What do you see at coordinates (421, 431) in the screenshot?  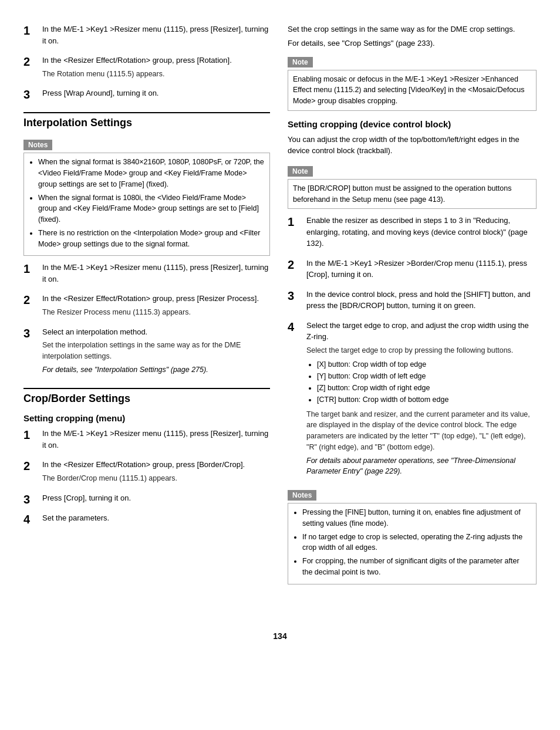 I see `step-extra: The target bank and resizer, and the cur…` at bounding box center [421, 431].